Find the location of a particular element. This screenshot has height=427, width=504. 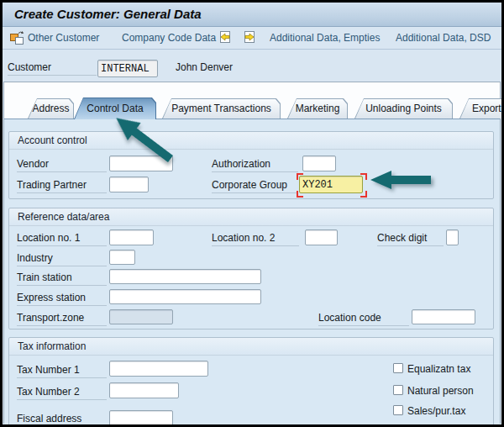

reference-data-title: Reference data/area is located at coordinates (64, 217).